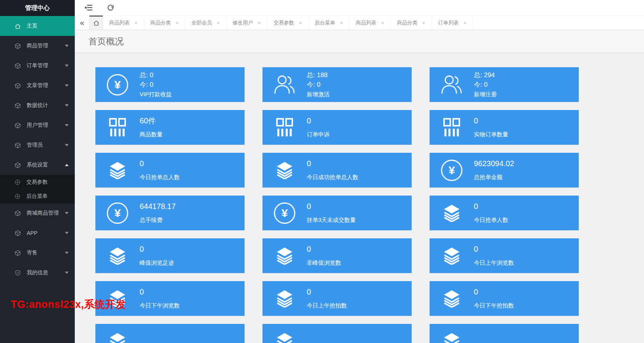 The height and width of the screenshot is (343, 644). Describe the element at coordinates (494, 177) in the screenshot. I see `stat-card-label: 总抢单金额` at that location.